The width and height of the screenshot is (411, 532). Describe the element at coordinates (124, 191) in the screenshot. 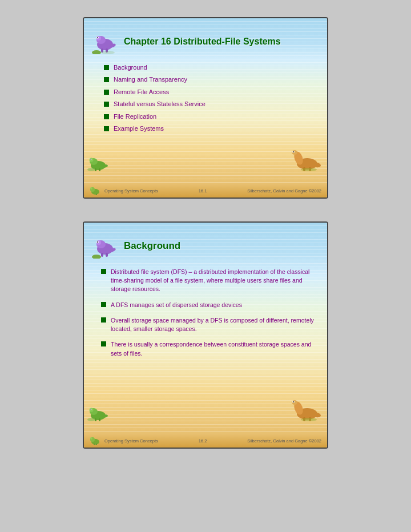

I see `footer-left-area: Operating System Concepts` at that location.